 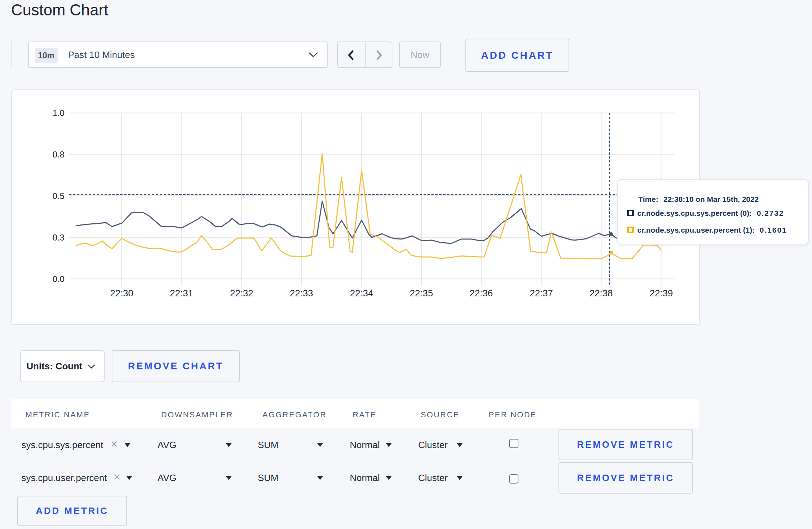 I want to click on svg-text: 22:32, so click(x=241, y=293).